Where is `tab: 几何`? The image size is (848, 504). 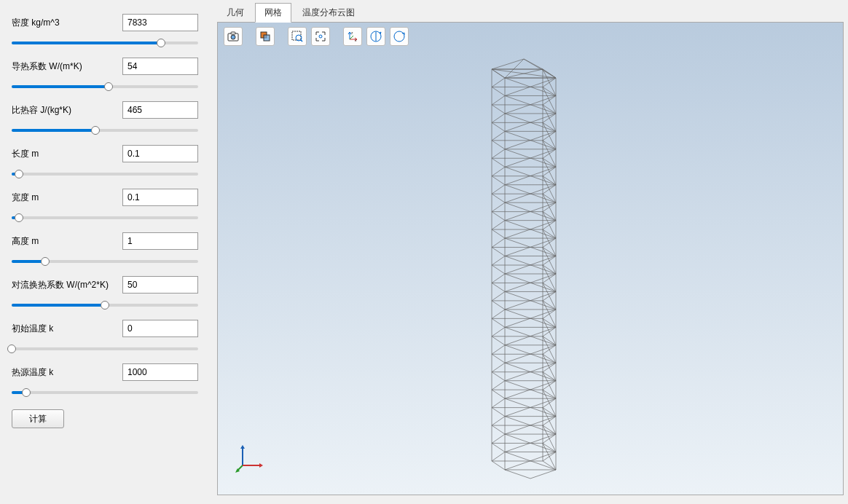
tab: 几何 is located at coordinates (235, 12).